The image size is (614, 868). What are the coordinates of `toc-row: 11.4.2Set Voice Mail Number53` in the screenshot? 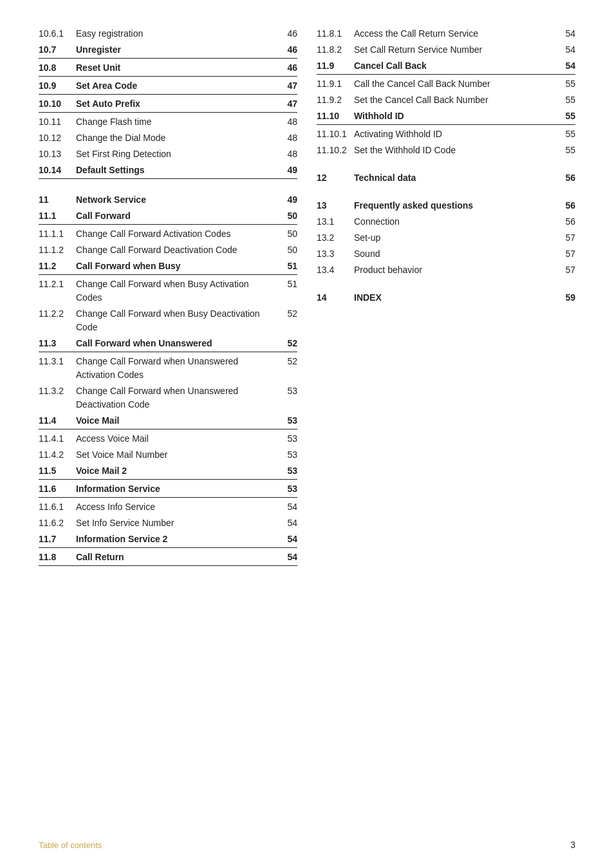 It's located at (168, 455).